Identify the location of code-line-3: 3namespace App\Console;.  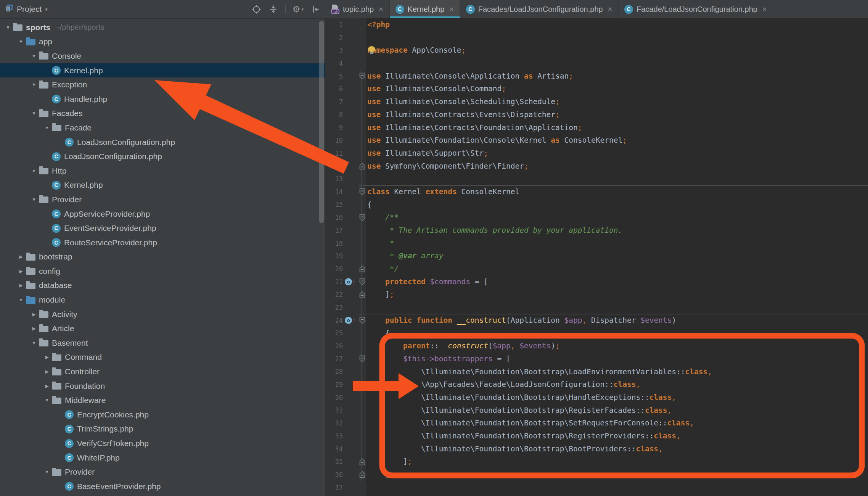
(596, 50).